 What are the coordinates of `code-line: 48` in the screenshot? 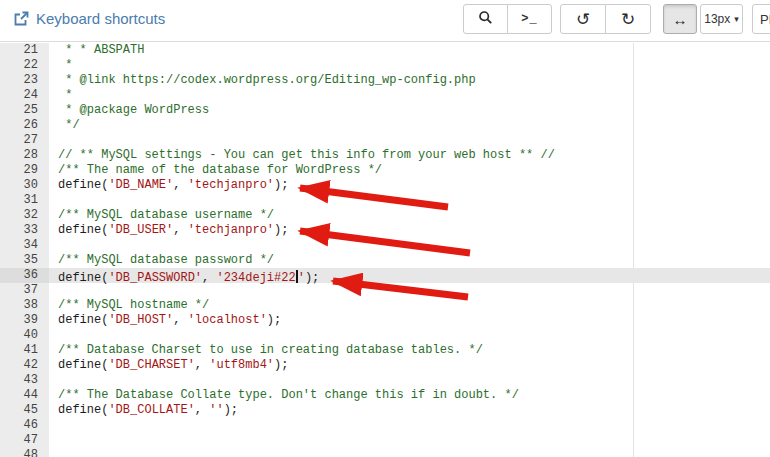 It's located at (385, 452).